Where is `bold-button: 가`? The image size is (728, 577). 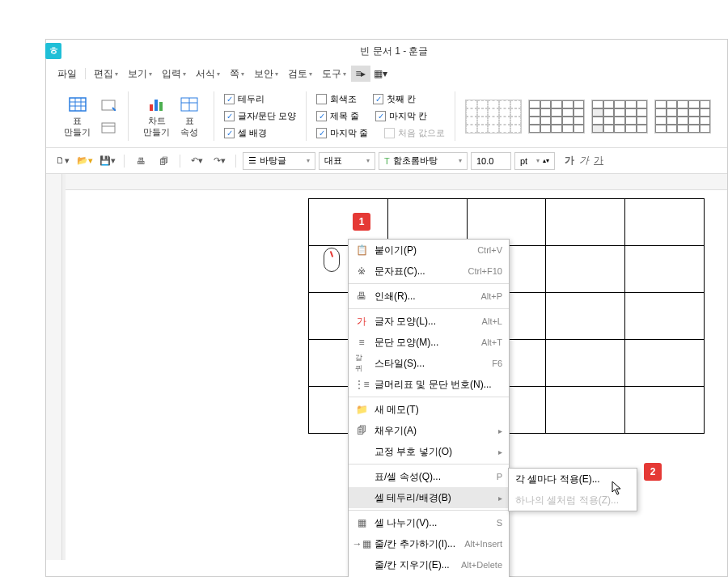 bold-button: 가 is located at coordinates (569, 160).